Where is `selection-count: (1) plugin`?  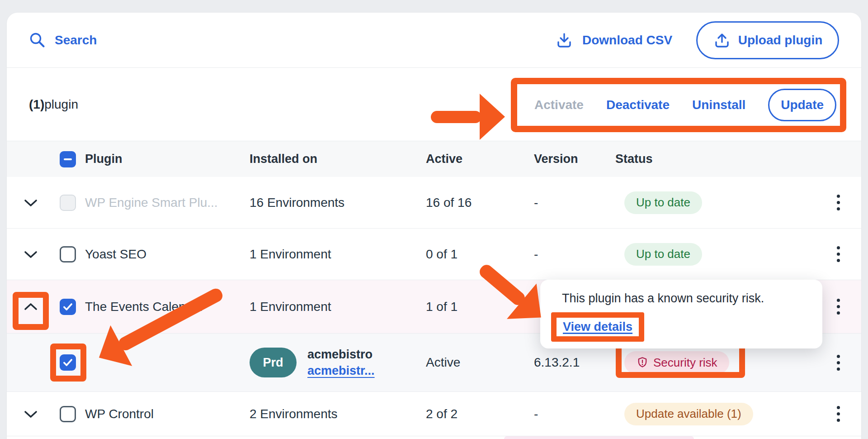 selection-count: (1) plugin is located at coordinates (53, 104).